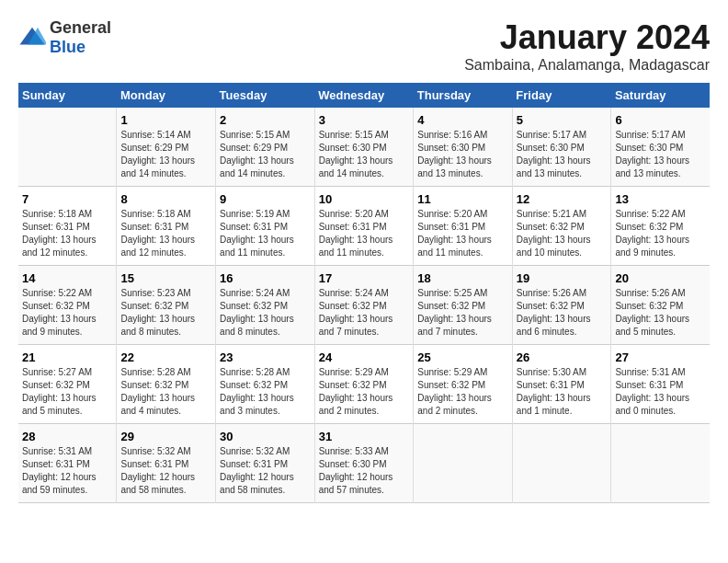 This screenshot has width=728, height=563. Describe the element at coordinates (364, 96) in the screenshot. I see `calendar-header-row: SundayMondayTuesdayWednesdayThursdayFrid…` at that location.